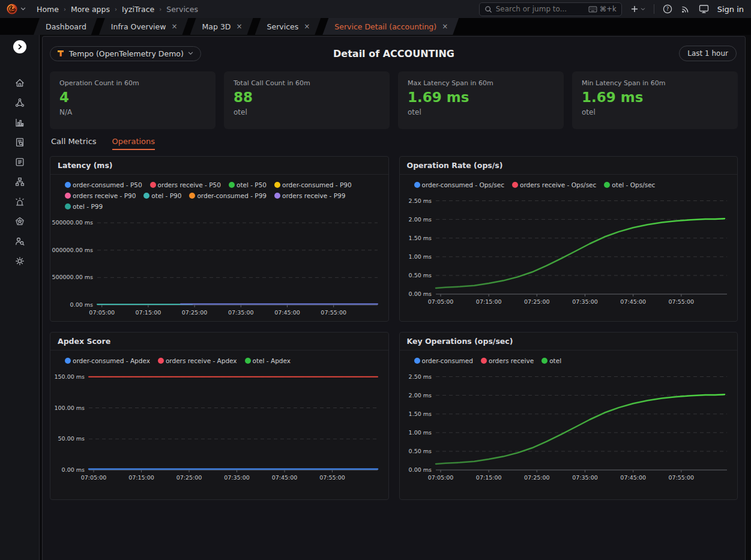 Image resolution: width=751 pixels, height=560 pixels. Describe the element at coordinates (217, 427) in the screenshot. I see `apdex-chart-canvas: 150.00 ms100.00 ms50.00 ms0.00 ms07:05:0…` at that location.